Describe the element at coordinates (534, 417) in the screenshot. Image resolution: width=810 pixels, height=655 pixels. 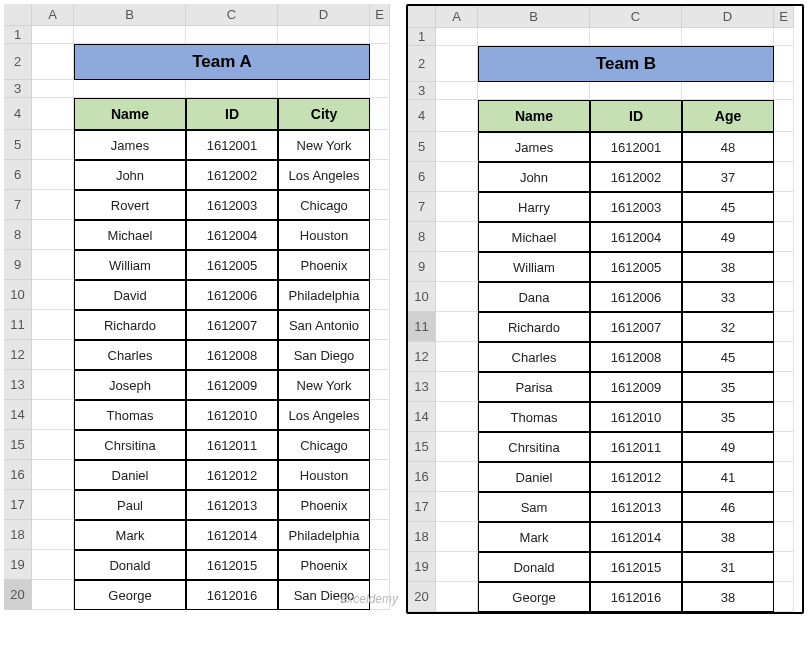
I see `table-cell: Thomas` at that location.